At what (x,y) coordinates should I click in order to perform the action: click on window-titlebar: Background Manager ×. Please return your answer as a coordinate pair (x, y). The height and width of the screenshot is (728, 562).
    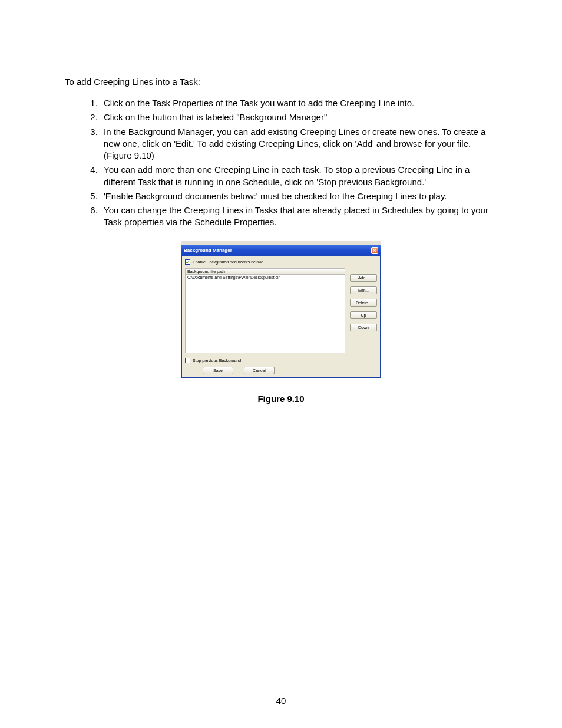
    Looking at the image, I should click on (281, 251).